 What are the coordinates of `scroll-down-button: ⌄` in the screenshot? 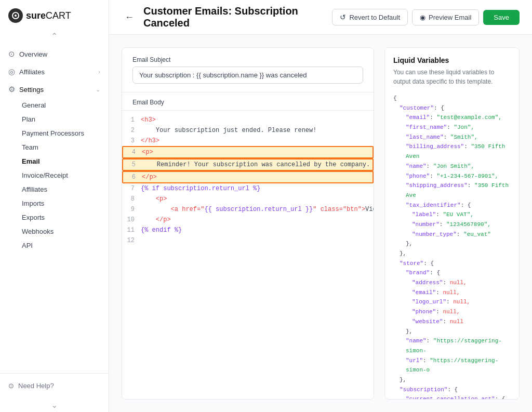 It's located at (54, 405).